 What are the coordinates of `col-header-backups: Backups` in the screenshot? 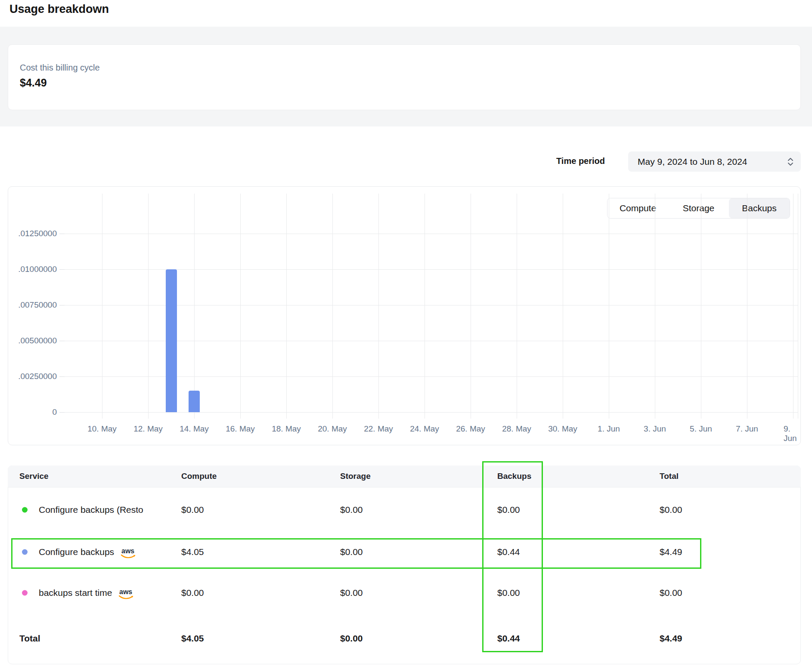 It's located at (514, 476).